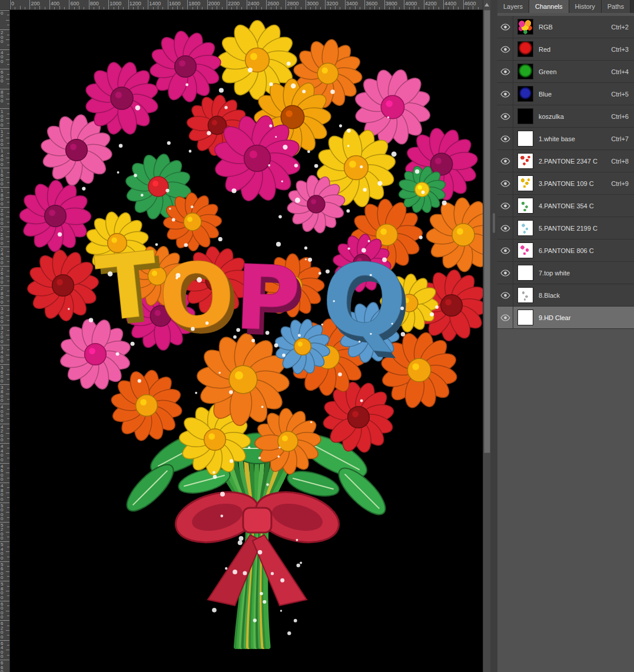 Image resolution: width=634 pixels, height=672 pixels. What do you see at coordinates (566, 139) in the screenshot?
I see `channel-row-6: 1.white baseCtrl+7` at bounding box center [566, 139].